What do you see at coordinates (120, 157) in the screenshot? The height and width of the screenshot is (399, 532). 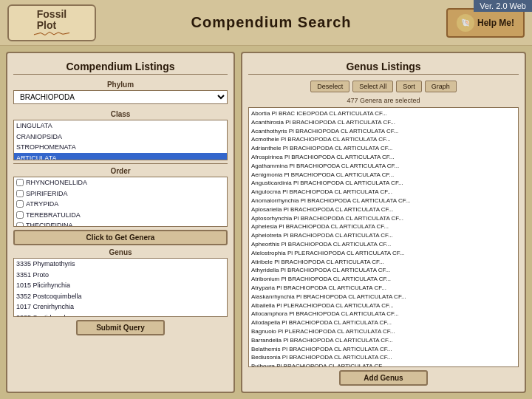 I see `class-list-item: ARTICULATA` at bounding box center [120, 157].